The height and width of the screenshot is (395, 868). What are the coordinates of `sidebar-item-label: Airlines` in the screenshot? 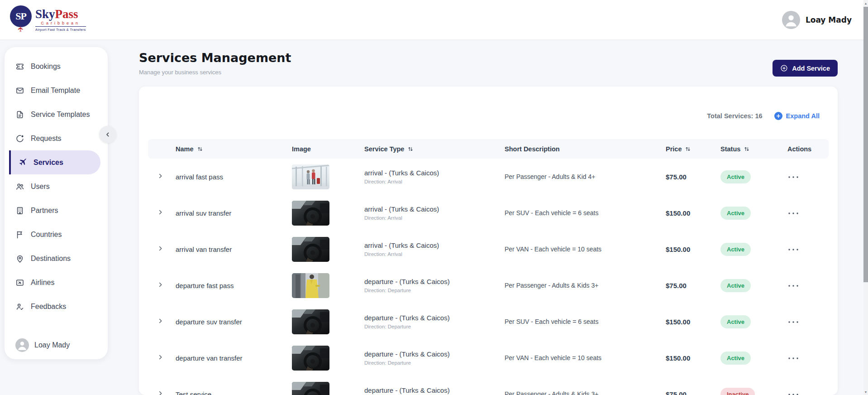 It's located at (43, 283).